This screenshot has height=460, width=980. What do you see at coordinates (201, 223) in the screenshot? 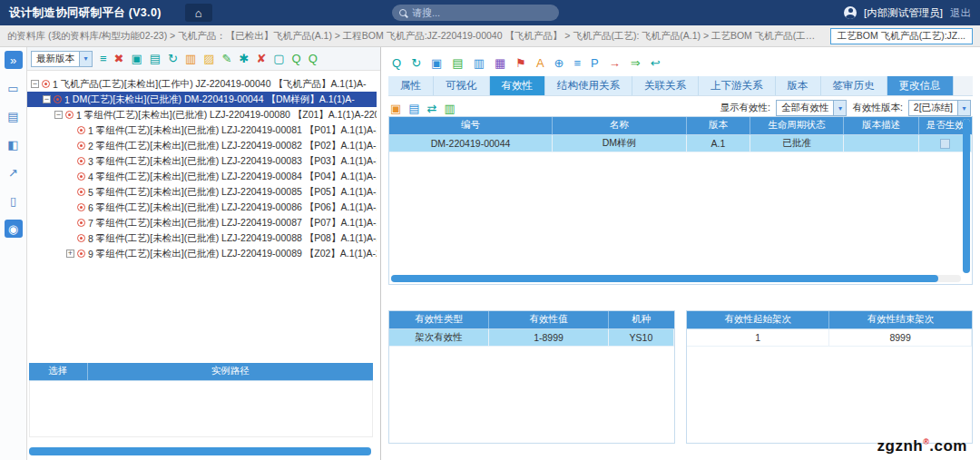
I see `tree-node: 7零组件(工艺)[未检出](已批准) LZJ-220419-00087 【P07…` at bounding box center [201, 223].